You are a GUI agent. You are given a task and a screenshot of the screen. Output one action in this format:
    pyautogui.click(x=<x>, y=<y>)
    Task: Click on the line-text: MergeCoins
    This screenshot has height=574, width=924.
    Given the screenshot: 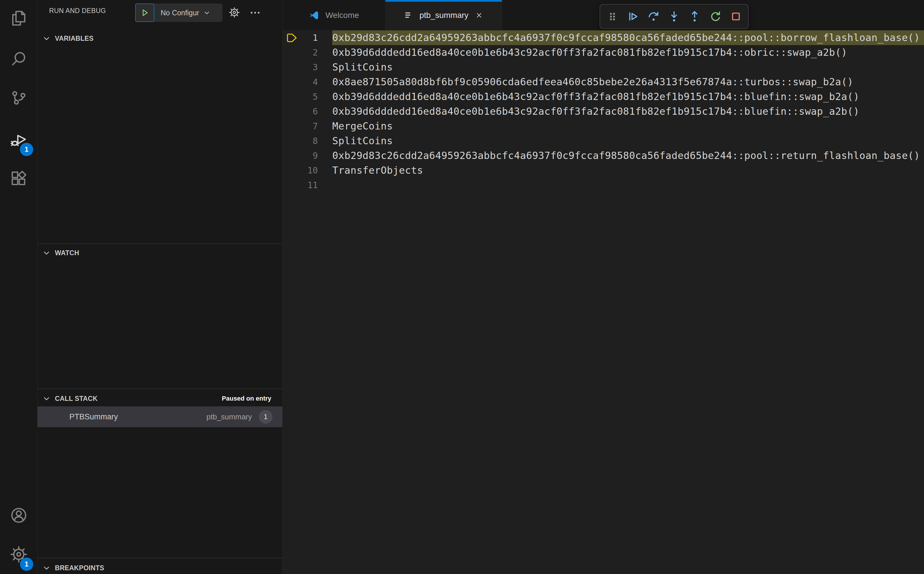 What is the action you would take?
    pyautogui.click(x=628, y=126)
    